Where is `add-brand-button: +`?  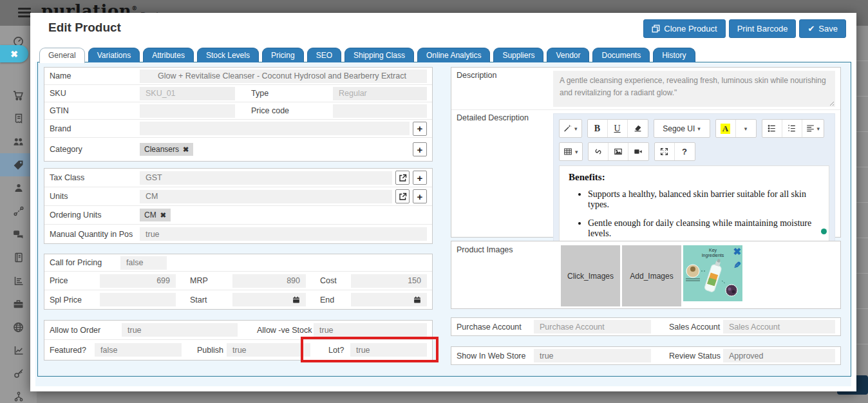 add-brand-button: + is located at coordinates (420, 129).